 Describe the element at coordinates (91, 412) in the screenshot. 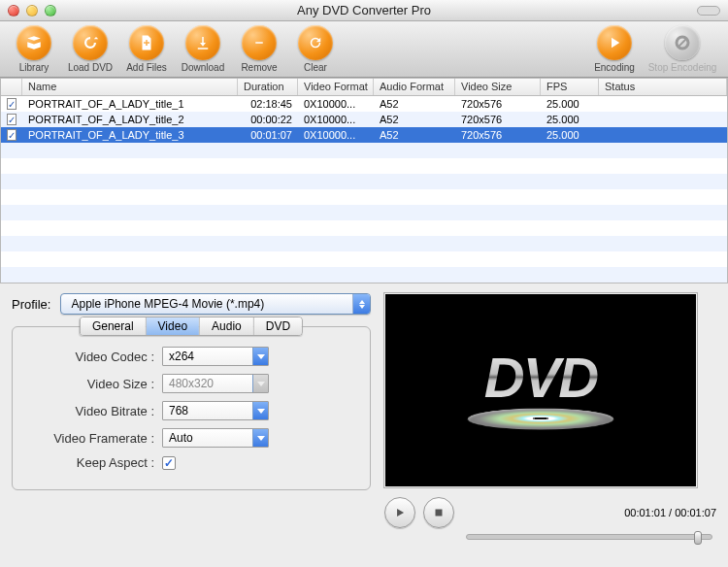

I see `video-bitrate-label: Video Bitrate :` at that location.